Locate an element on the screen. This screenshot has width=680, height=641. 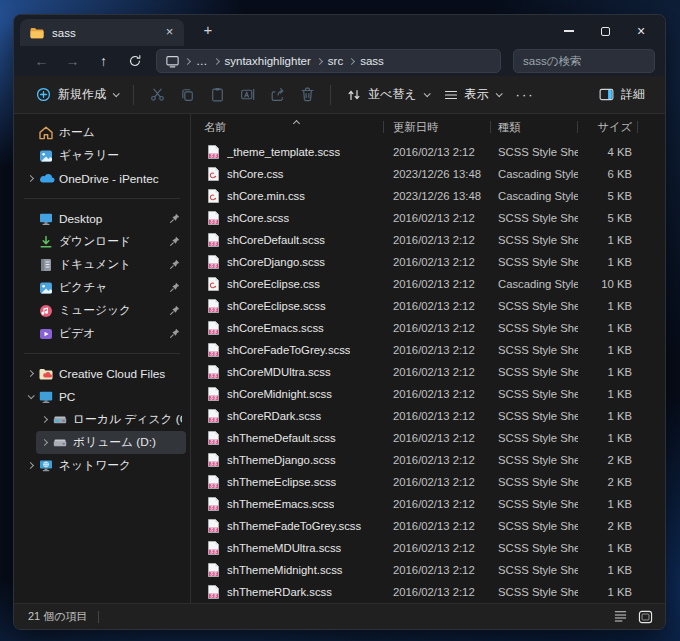
column-header-type: 種類 is located at coordinates (534, 127).